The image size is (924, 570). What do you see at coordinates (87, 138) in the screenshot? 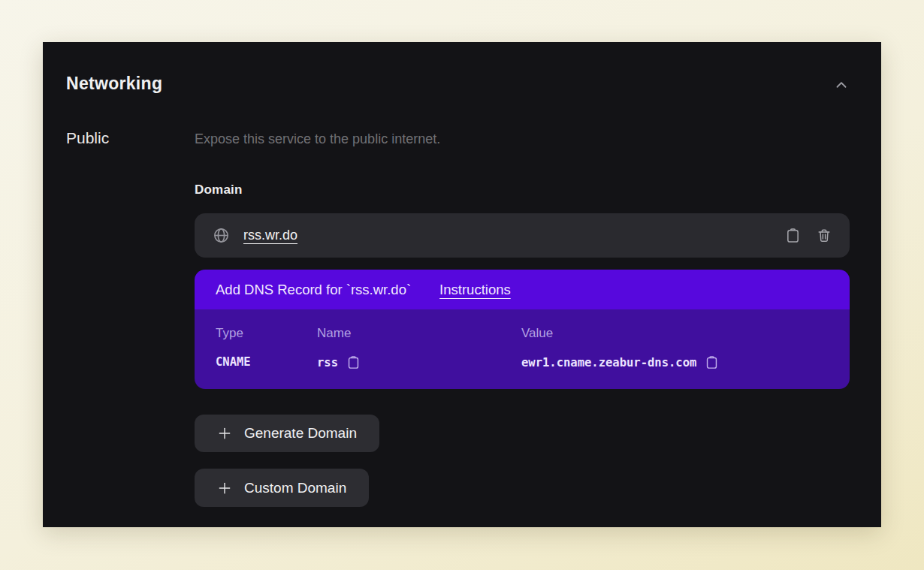
I see `public-label: Public` at bounding box center [87, 138].